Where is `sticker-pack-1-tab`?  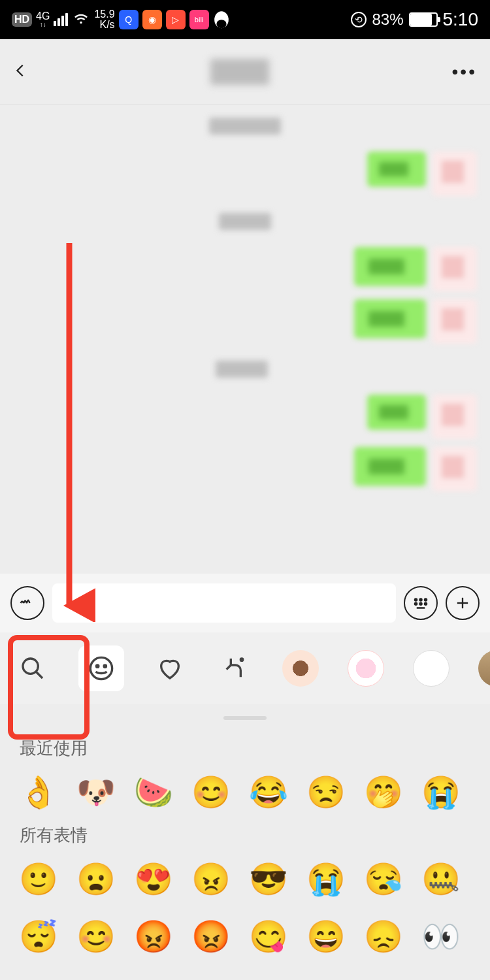
sticker-pack-1-tab is located at coordinates (301, 668).